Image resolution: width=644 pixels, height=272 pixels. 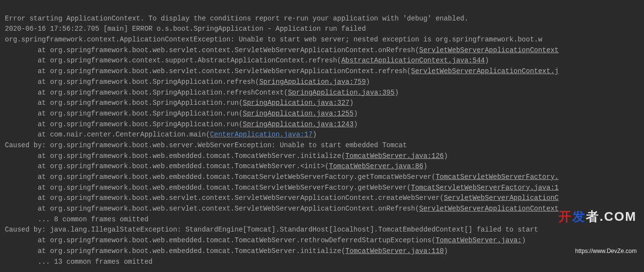 What do you see at coordinates (206, 145) in the screenshot?
I see `log-line: Caused by: org.springframework.boot.web.…` at bounding box center [206, 145].